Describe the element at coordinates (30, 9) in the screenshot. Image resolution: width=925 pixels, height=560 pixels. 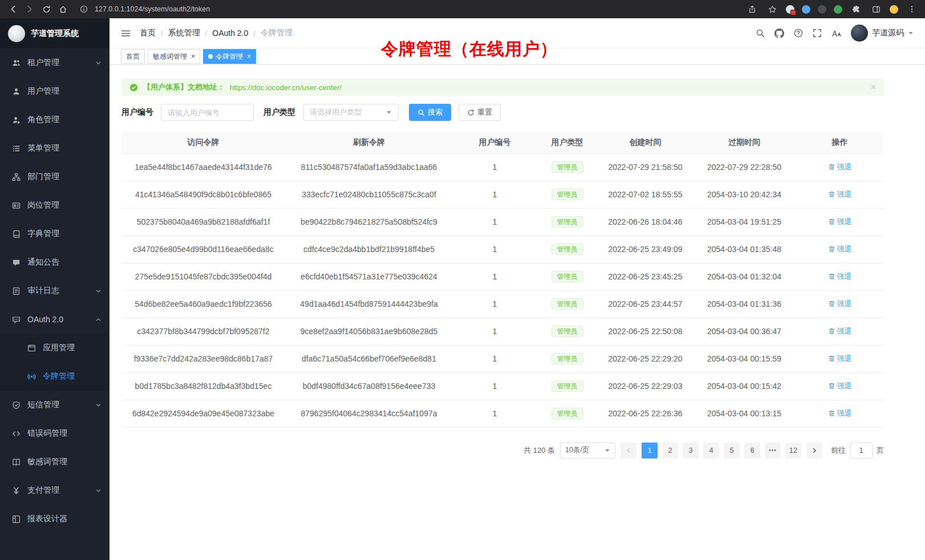
I see `forward-icon` at that location.